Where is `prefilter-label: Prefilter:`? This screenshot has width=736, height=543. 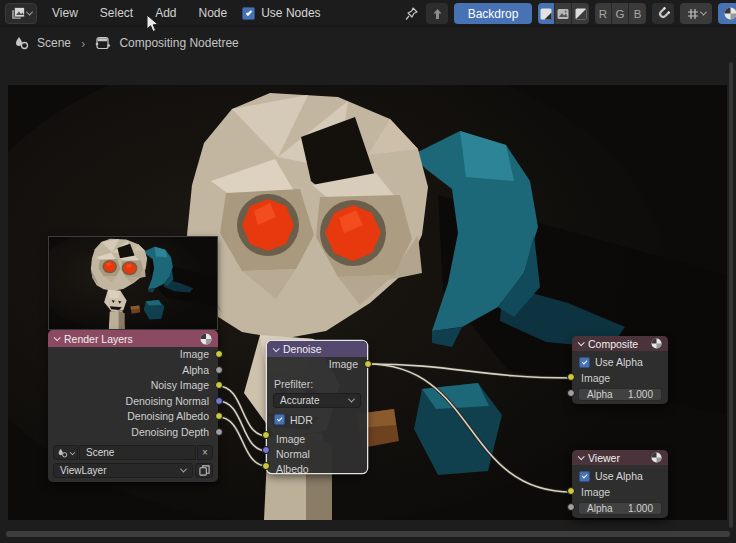
prefilter-label: Prefilter: is located at coordinates (317, 384).